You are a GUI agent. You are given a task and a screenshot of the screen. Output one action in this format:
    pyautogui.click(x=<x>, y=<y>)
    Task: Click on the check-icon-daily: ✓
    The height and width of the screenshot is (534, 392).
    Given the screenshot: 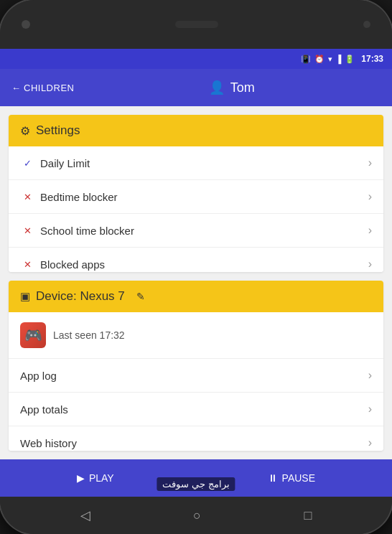 What is the action you would take?
    pyautogui.click(x=27, y=164)
    